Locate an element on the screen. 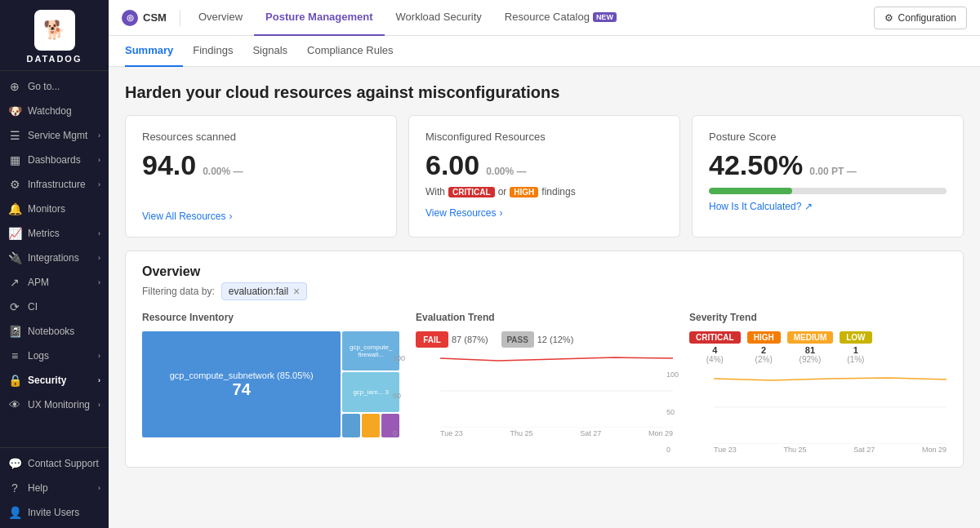 The width and height of the screenshot is (980, 528). top-nav-items: Overview Posture Management Workload Sec… is located at coordinates (531, 18).